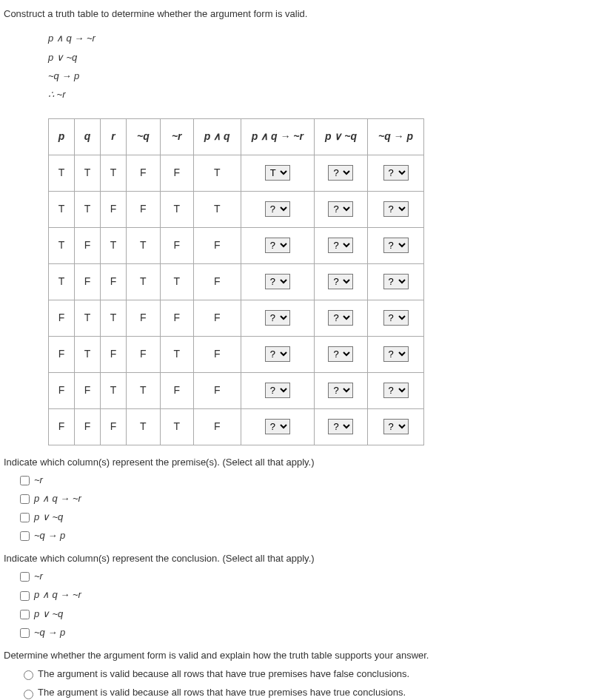  What do you see at coordinates (317, 58) in the screenshot?
I see `premise-2: p ∨ ~q` at bounding box center [317, 58].